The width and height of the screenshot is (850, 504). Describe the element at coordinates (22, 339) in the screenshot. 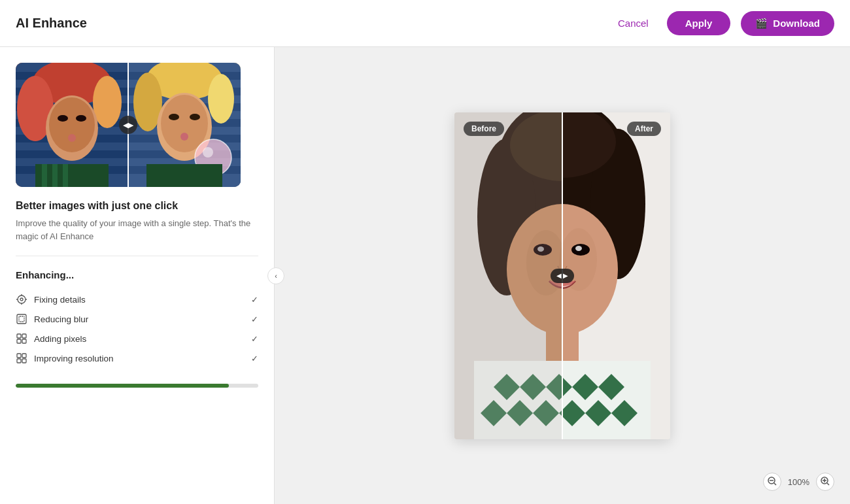

I see `adding-pixels-icon` at that location.